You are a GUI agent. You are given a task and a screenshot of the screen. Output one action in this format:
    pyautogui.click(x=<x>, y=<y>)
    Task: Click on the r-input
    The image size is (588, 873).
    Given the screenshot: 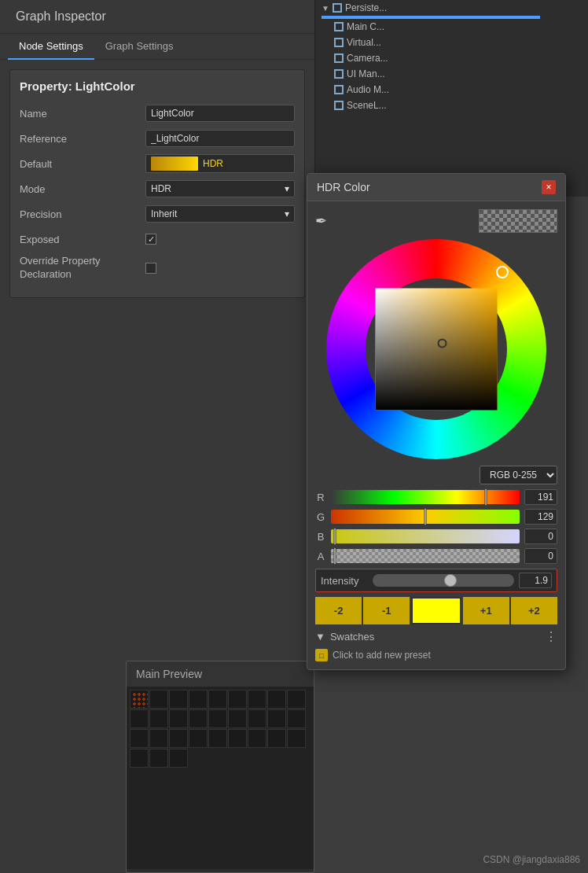 What is the action you would take?
    pyautogui.click(x=541, y=497)
    